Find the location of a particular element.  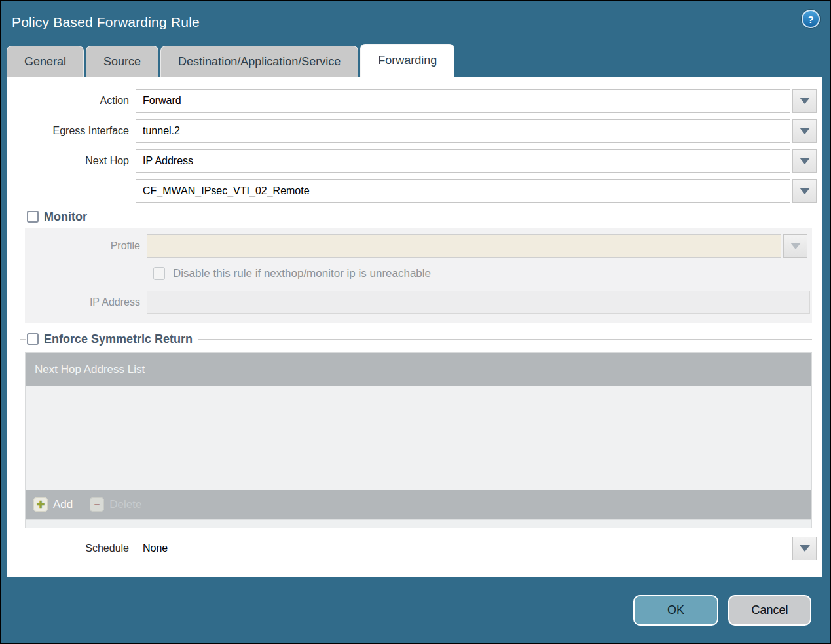

enforce-symmetric-return-group-title: Enforce Symmetric Return is located at coordinates (120, 339).